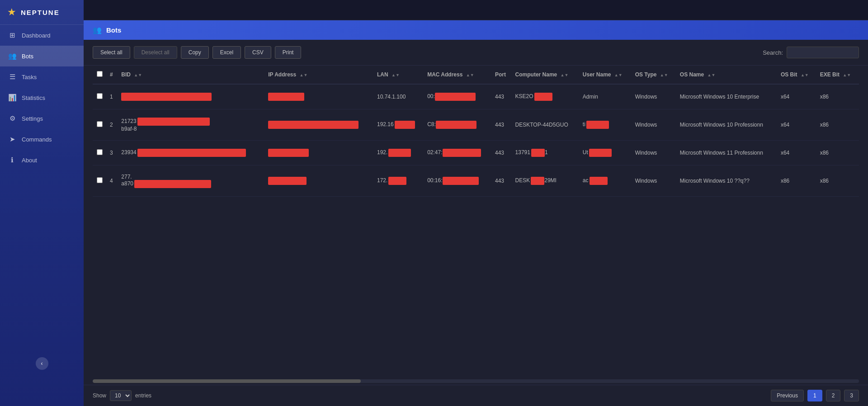 The width and height of the screenshot is (868, 406). I want to click on row-mac: 00:, so click(458, 97).